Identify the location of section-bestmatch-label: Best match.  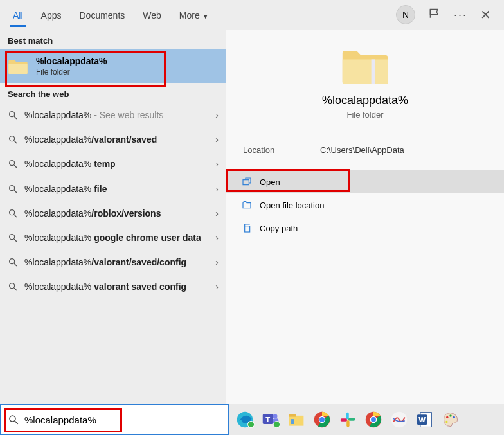
(113, 40).